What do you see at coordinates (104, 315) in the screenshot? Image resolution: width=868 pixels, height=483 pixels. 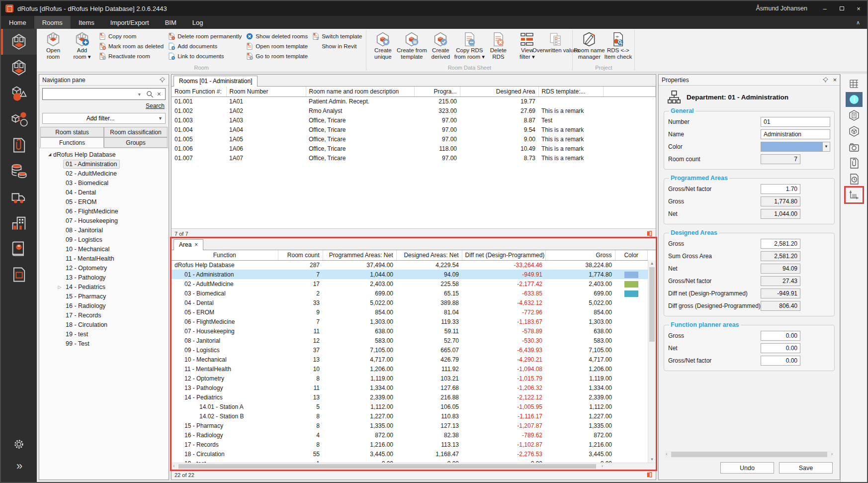 I see `tree-item: 17 - Records` at bounding box center [104, 315].